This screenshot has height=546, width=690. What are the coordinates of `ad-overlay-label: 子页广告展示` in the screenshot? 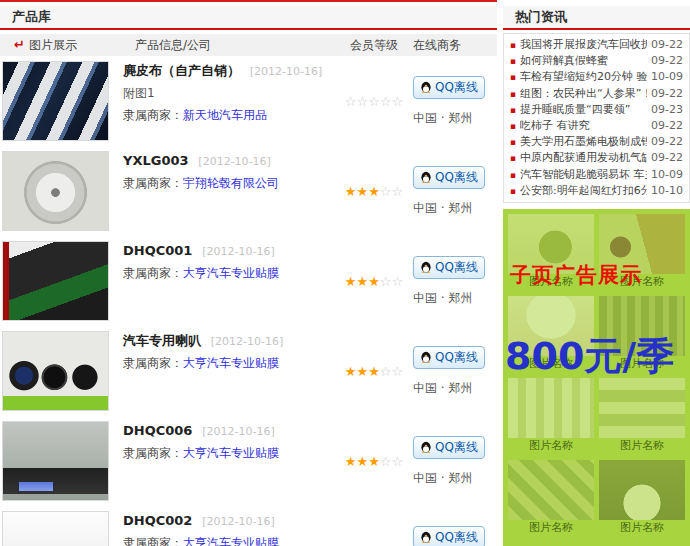 It's located at (576, 275).